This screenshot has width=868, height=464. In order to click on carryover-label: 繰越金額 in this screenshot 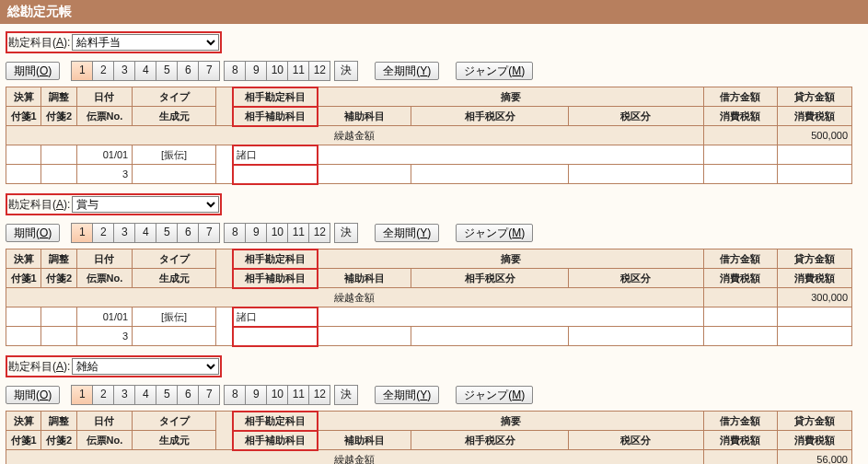, I will do `click(355, 136)`.